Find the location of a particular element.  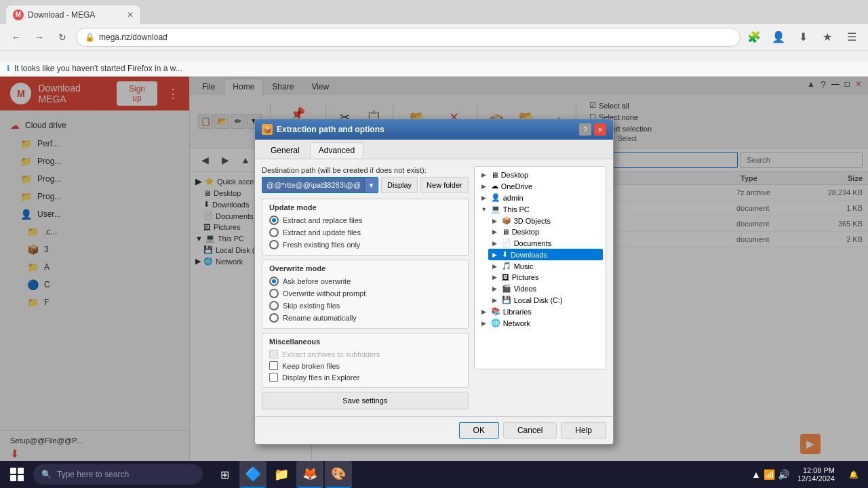

tree-node-downloads: ▶ ⬇ Downloads is located at coordinates (545, 255).